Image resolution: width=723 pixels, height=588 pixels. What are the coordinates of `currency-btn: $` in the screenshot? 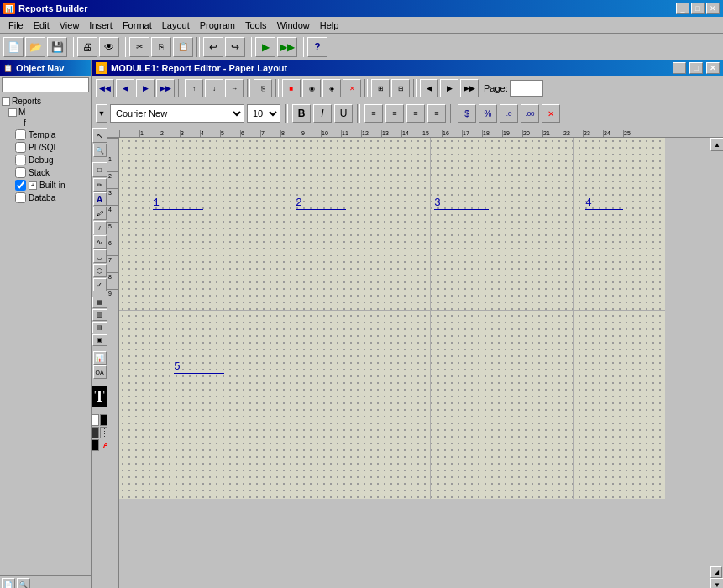 It's located at (467, 113).